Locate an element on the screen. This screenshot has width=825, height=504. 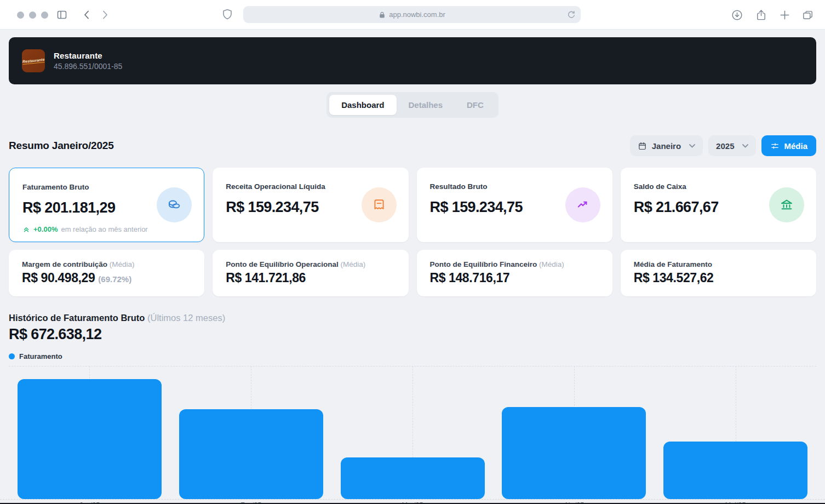
metric-label: Média de Faturamento is located at coordinates (673, 264).